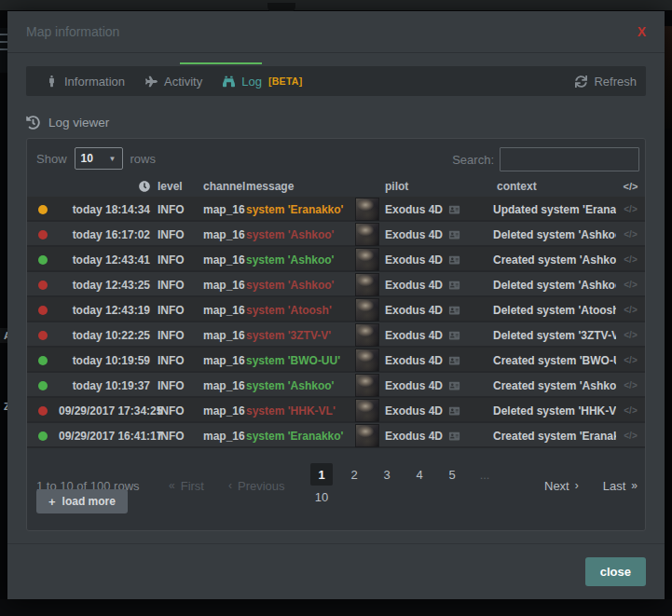 Image resolution: width=672 pixels, height=616 pixels. I want to click on log-context: Deleted system 'Ashkoo' ..., so click(555, 235).